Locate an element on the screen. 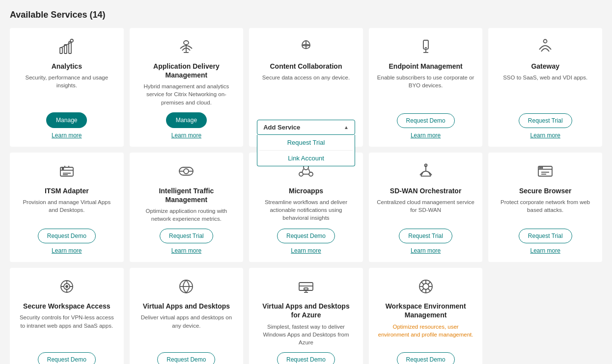  add-service-dropdown-wrapper: Add Service ▲ Request Trial Link Account is located at coordinates (306, 128).